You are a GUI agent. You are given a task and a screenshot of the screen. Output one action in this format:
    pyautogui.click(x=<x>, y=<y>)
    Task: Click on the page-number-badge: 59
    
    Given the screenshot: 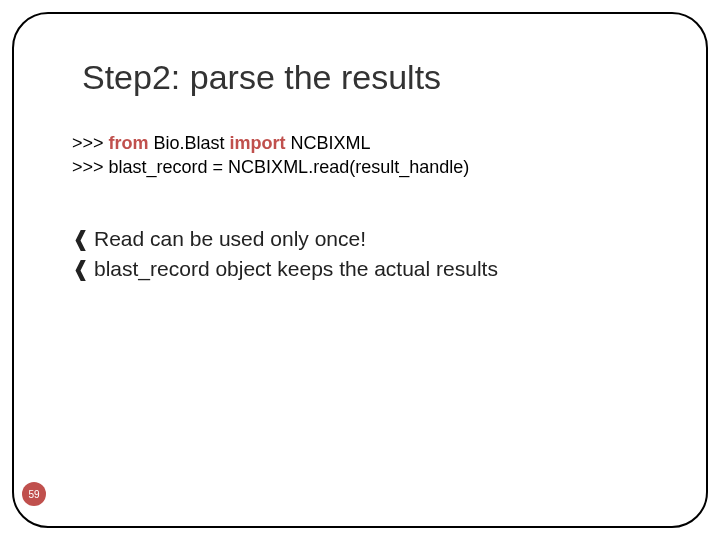 What is the action you would take?
    pyautogui.click(x=34, y=494)
    